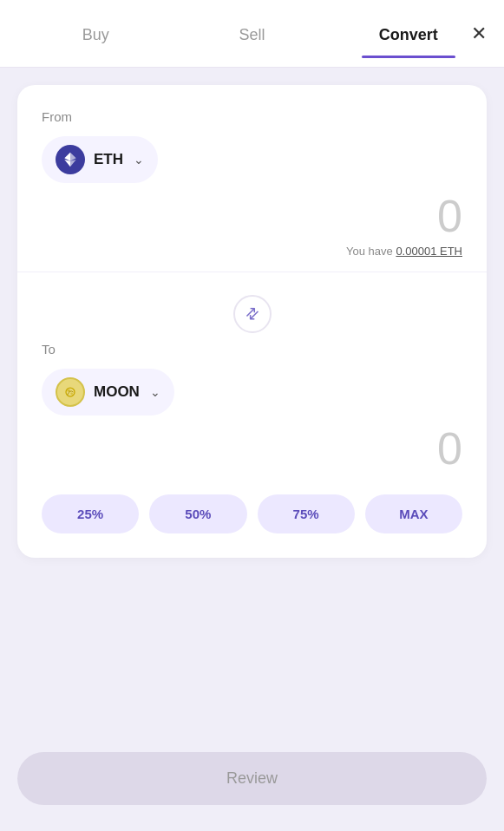 The image size is (504, 831). Describe the element at coordinates (414, 514) in the screenshot. I see `percent-max-button: MAX` at that location.